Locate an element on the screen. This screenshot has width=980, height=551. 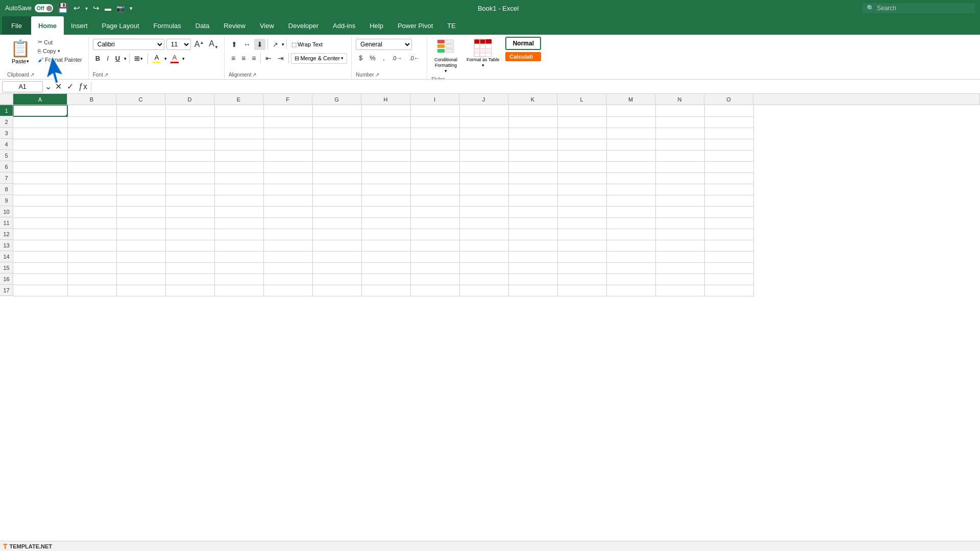
col-header-f: F is located at coordinates (288, 99).